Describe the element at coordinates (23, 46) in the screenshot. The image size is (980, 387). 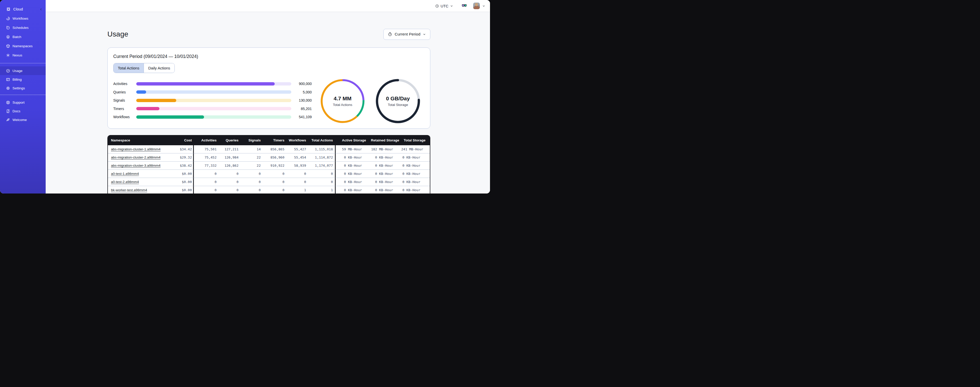
I see `sidebar-item-label: Namespaces` at that location.